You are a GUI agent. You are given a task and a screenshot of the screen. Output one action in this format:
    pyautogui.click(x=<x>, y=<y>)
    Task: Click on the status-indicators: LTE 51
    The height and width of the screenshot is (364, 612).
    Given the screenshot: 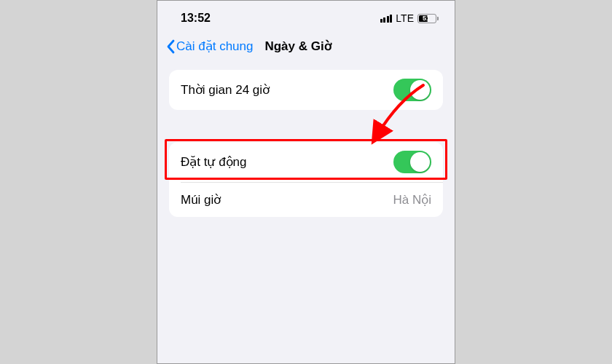 What is the action you would take?
    pyautogui.click(x=409, y=18)
    